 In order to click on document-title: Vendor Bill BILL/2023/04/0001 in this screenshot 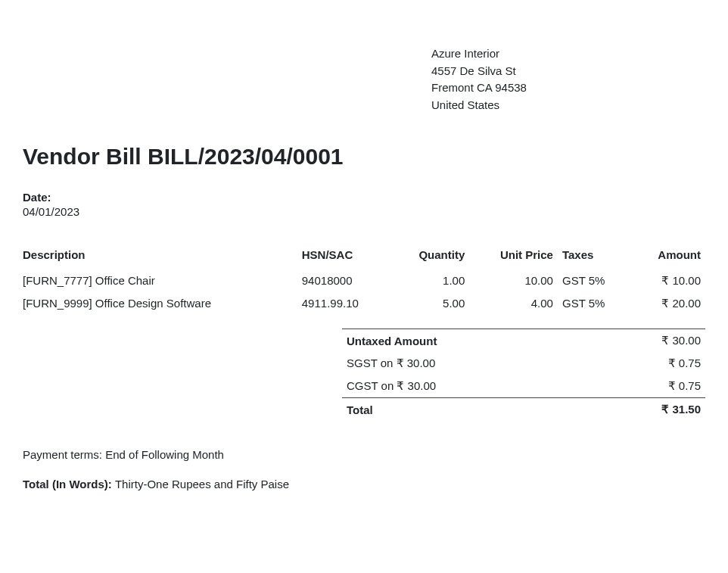, I will do `click(364, 157)`.